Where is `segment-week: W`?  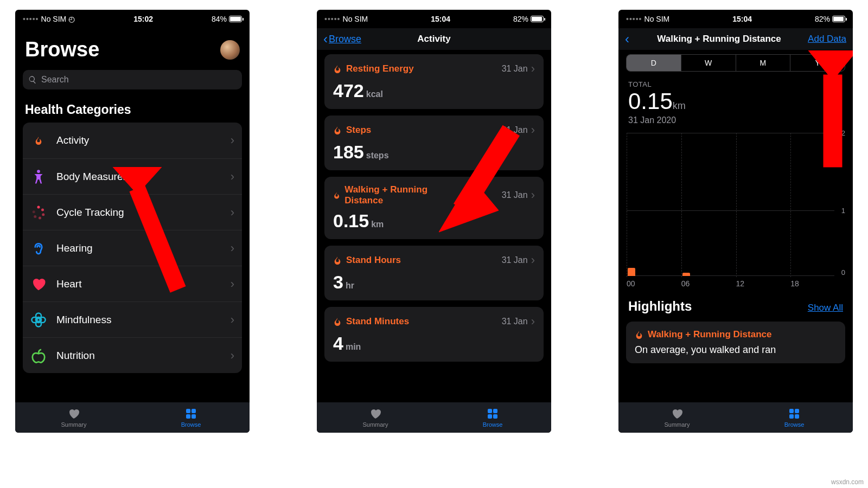 segment-week: W is located at coordinates (709, 63).